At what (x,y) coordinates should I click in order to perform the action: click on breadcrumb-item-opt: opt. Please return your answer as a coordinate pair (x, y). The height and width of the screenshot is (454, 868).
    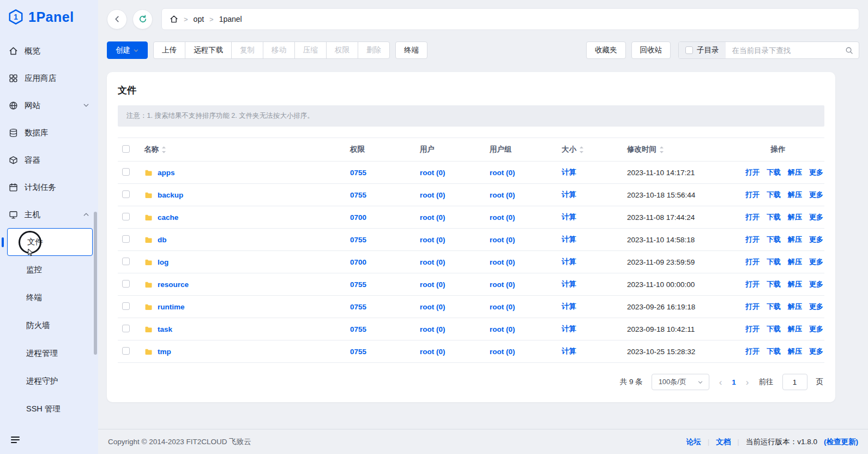
    Looking at the image, I should click on (198, 19).